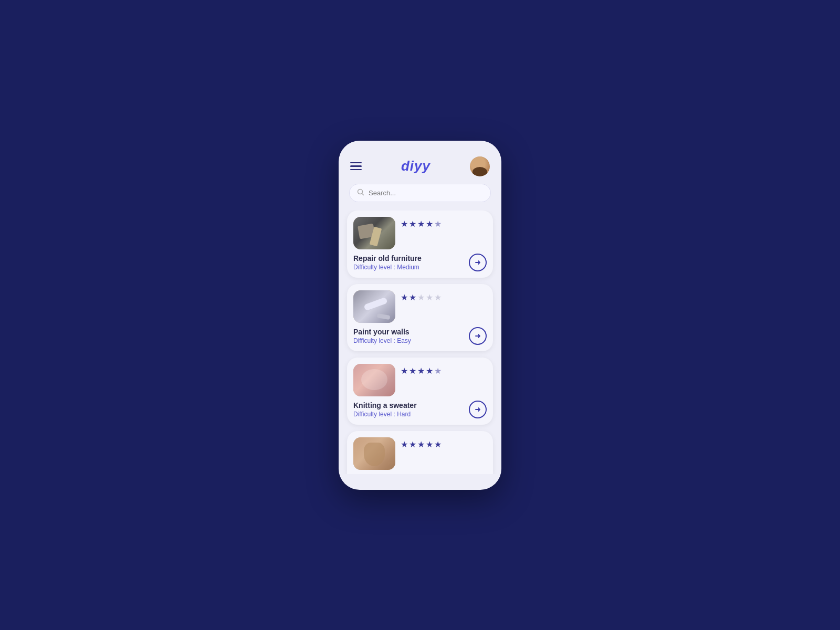 The width and height of the screenshot is (840, 630). Describe the element at coordinates (420, 318) in the screenshot. I see `card-paint-walls: ★ ★ ★ ★ ★ Paint your walls Difficulty le…` at that location.